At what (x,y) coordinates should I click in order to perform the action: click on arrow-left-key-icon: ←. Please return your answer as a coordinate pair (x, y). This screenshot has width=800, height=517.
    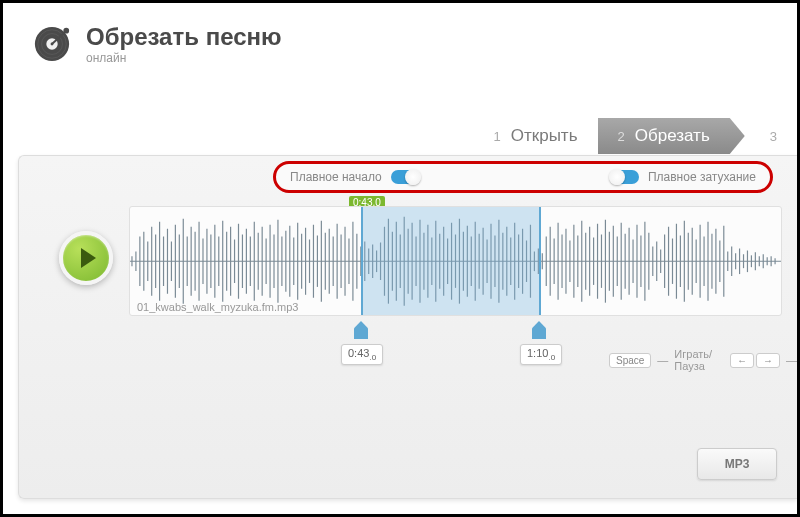
    Looking at the image, I should click on (742, 360).